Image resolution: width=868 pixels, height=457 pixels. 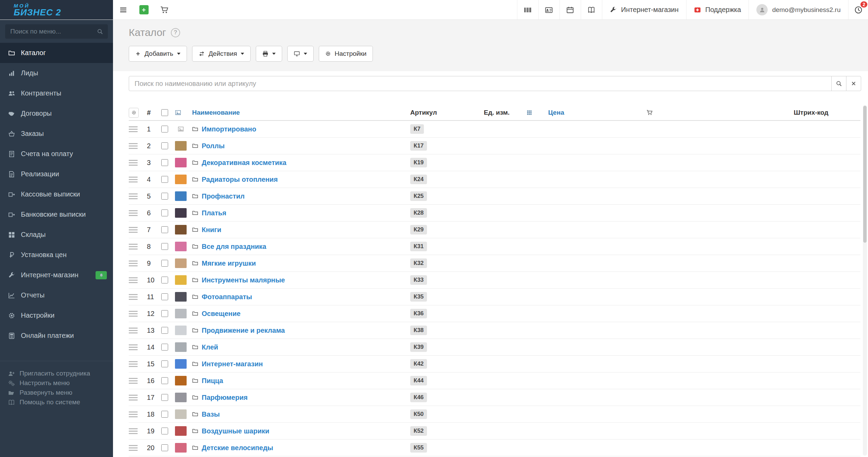 What do you see at coordinates (223, 196) in the screenshot?
I see `category-link: Профнастил` at bounding box center [223, 196].